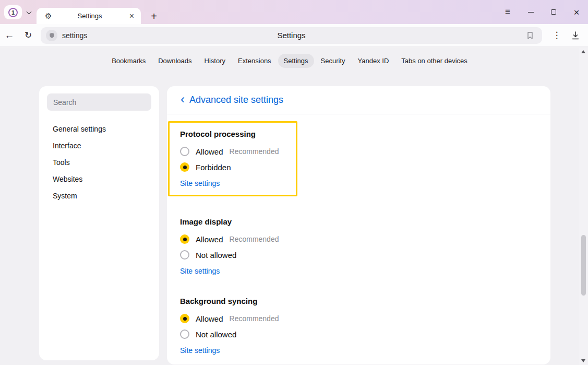  What do you see at coordinates (333, 61) in the screenshot?
I see `nav-item-security: Security` at bounding box center [333, 61].